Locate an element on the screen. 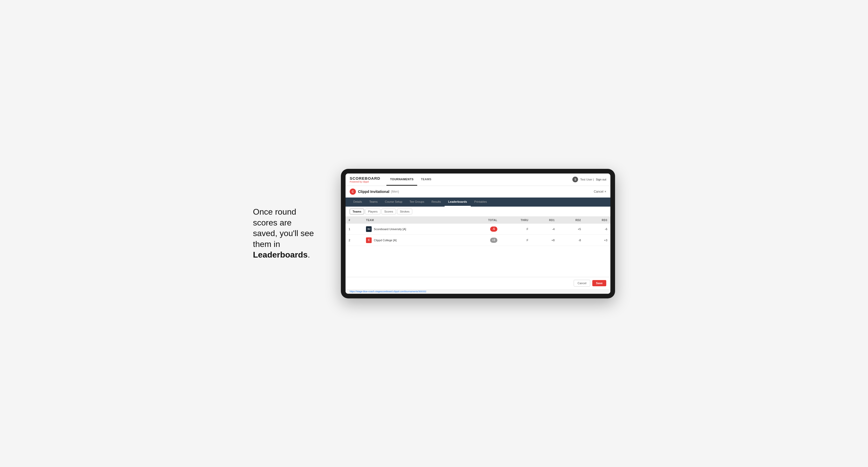 This screenshot has height=467, width=868. nav-right: S Test User | Sign out is located at coordinates (589, 179).